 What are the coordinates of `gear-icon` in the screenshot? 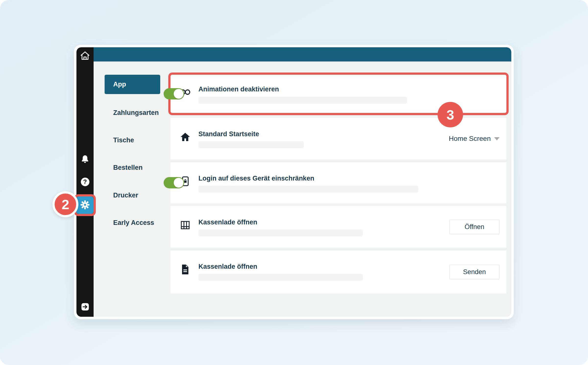 It's located at (85, 205).